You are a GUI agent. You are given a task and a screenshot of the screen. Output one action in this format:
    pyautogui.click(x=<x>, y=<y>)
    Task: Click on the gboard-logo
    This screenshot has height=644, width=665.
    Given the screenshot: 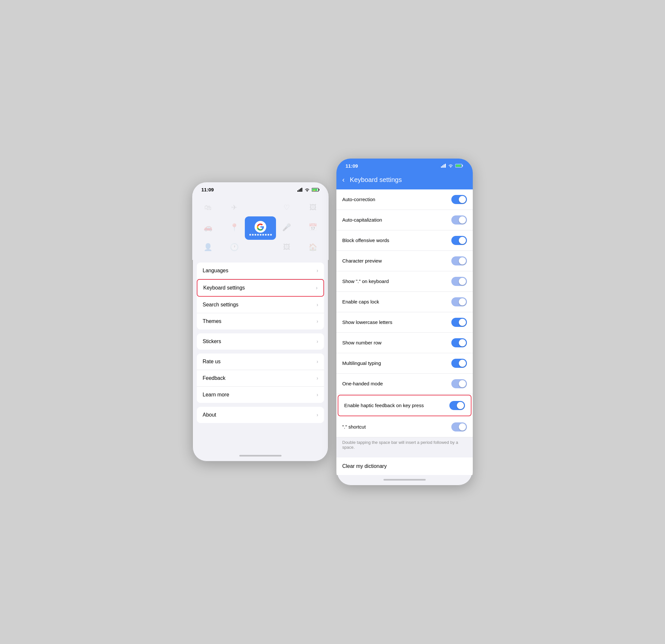 What is the action you would take?
    pyautogui.click(x=261, y=228)
    